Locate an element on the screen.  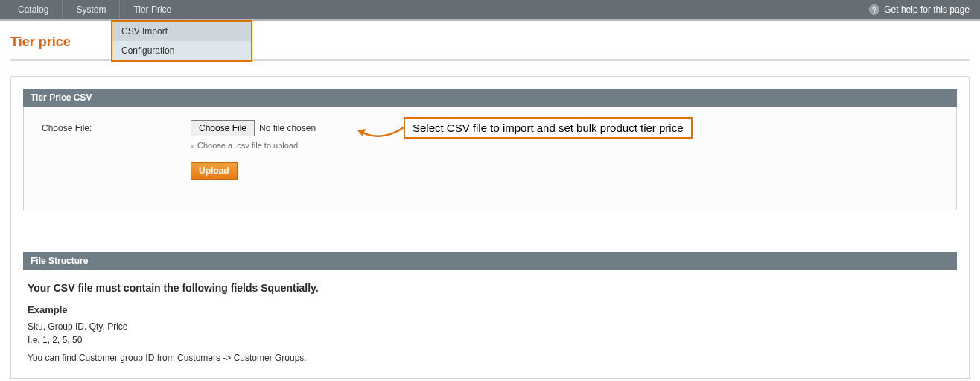
structure-note: You can find Customer group ID from Cust… is located at coordinates (490, 358).